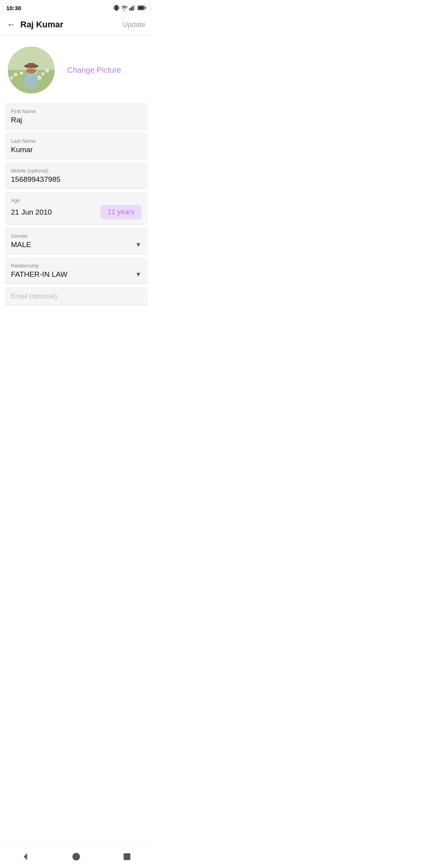 This screenshot has width=422, height=868. Describe the element at coordinates (121, 212) in the screenshot. I see `age-badge: 11 years` at that location.